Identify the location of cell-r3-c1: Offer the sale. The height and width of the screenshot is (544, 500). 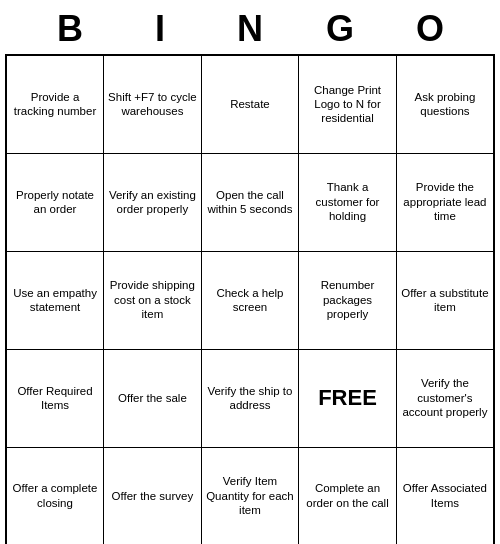
(153, 398).